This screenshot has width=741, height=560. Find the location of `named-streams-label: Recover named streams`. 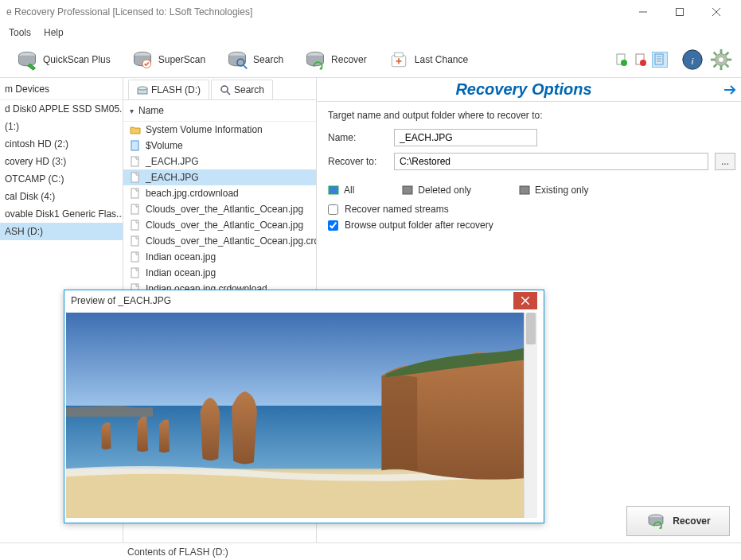

named-streams-label: Recover named streams is located at coordinates (396, 209).